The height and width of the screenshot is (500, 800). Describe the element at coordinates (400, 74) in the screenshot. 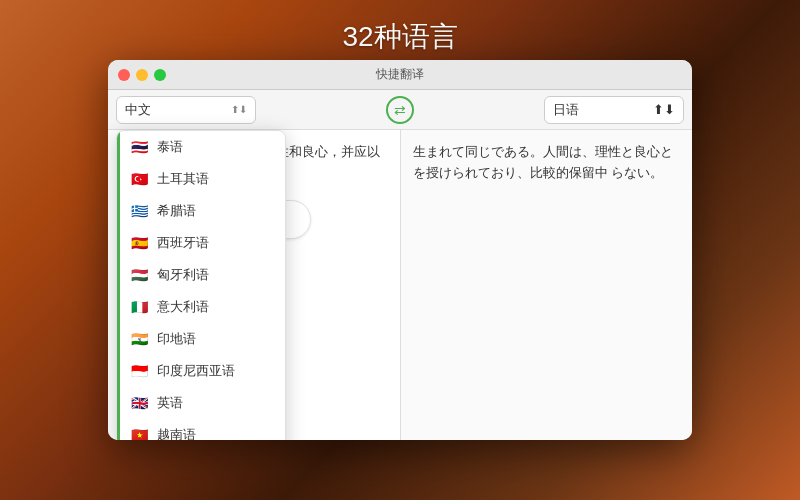

I see `window-title: 快捷翻译` at that location.